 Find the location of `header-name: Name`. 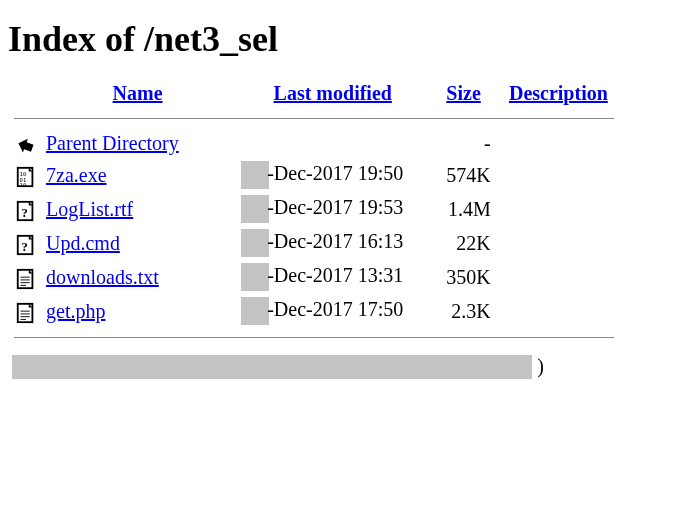

header-name: Name is located at coordinates (138, 93).